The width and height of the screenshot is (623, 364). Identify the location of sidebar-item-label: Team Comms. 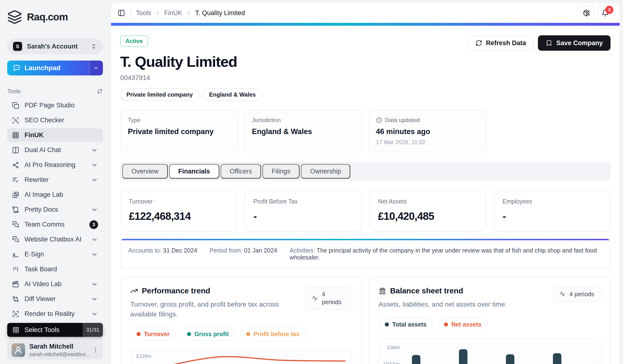
(54, 225).